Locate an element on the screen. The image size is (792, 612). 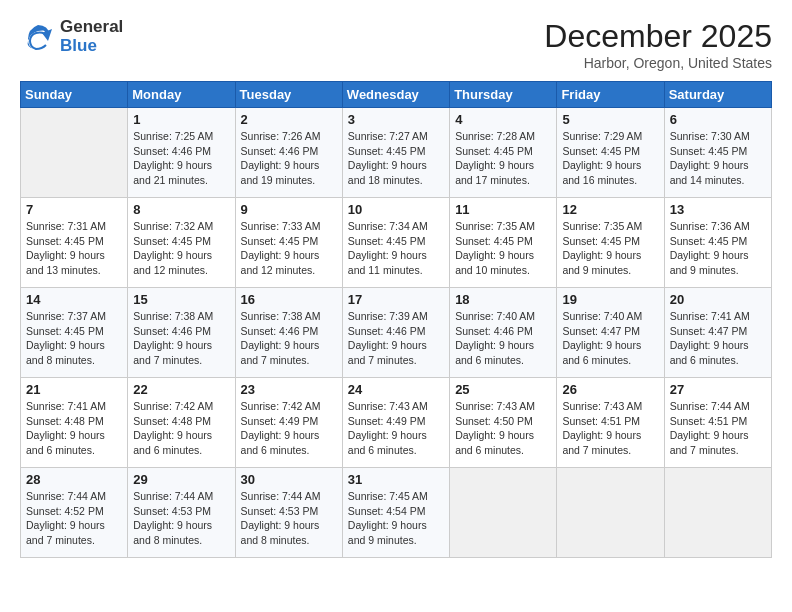
day-number: 24 is located at coordinates (396, 390).